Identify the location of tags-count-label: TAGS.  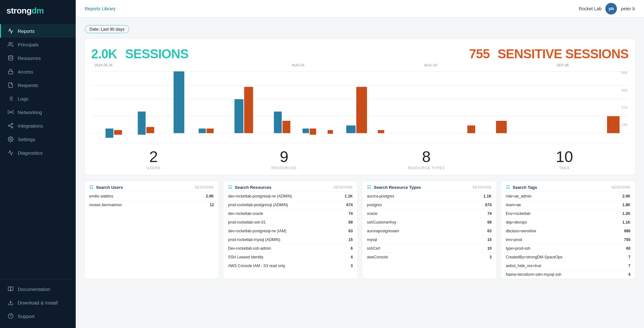
(564, 168).